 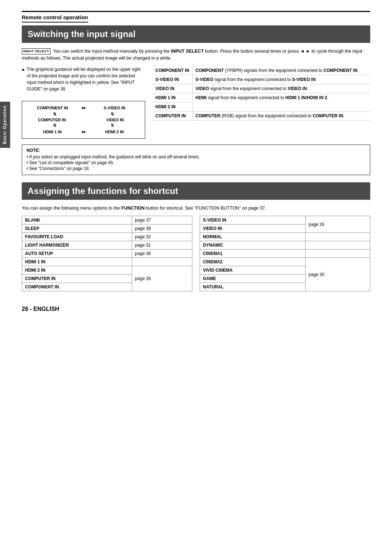 What do you see at coordinates (281, 70) in the screenshot?
I see `info-desc-component: COMPONENT (YPBPR) signals from the equip…` at bounding box center [281, 70].